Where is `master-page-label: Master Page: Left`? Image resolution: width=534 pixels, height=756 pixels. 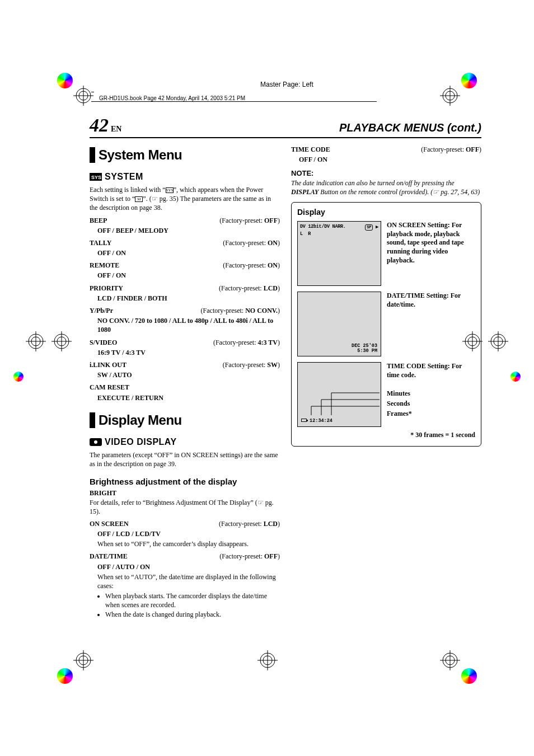
master-page-label: Master Page: Left is located at coordinates (287, 84).